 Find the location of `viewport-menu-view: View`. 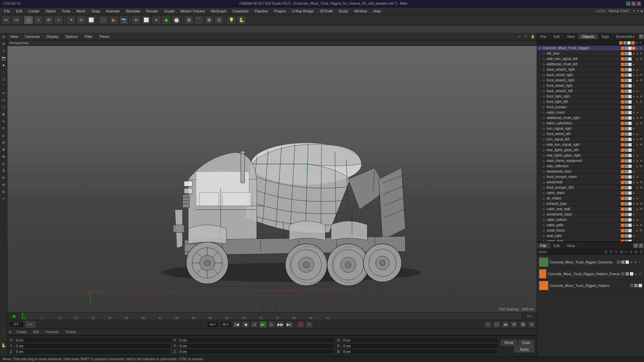

viewport-menu-view: View is located at coordinates (14, 37).